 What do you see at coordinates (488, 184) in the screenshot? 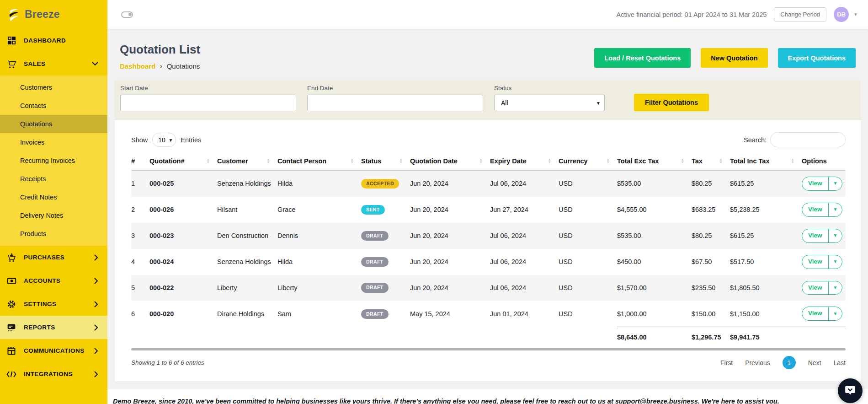
I see `table-row: 1 000-025 Senzena Holdings Hilda ACCEPTE…` at bounding box center [488, 184].